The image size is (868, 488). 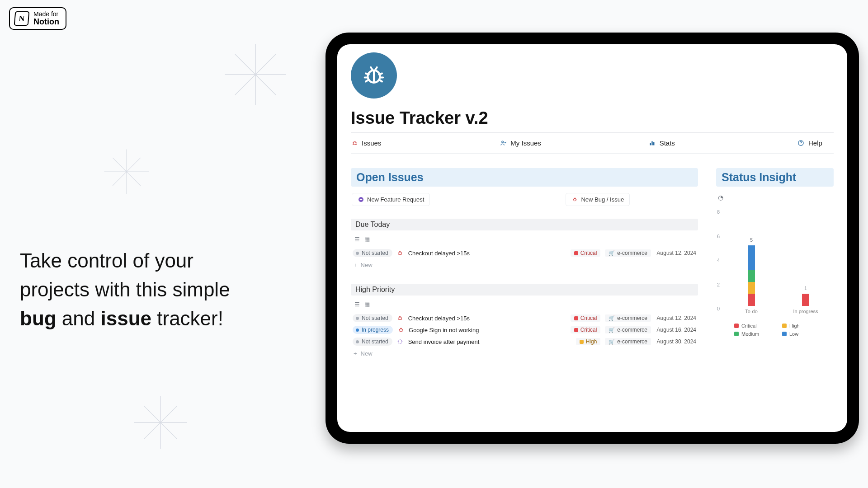 I want to click on x-category-label: To-do, so click(x=751, y=311).